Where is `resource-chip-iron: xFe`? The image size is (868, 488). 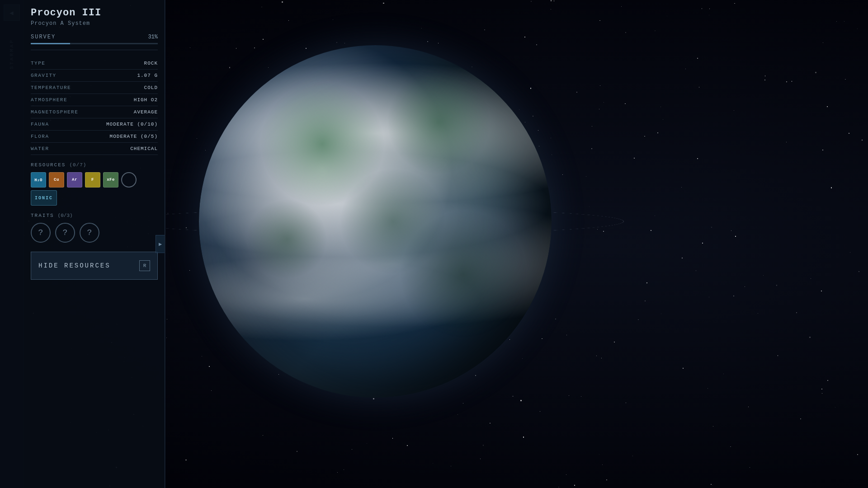 resource-chip-iron: xFe is located at coordinates (111, 180).